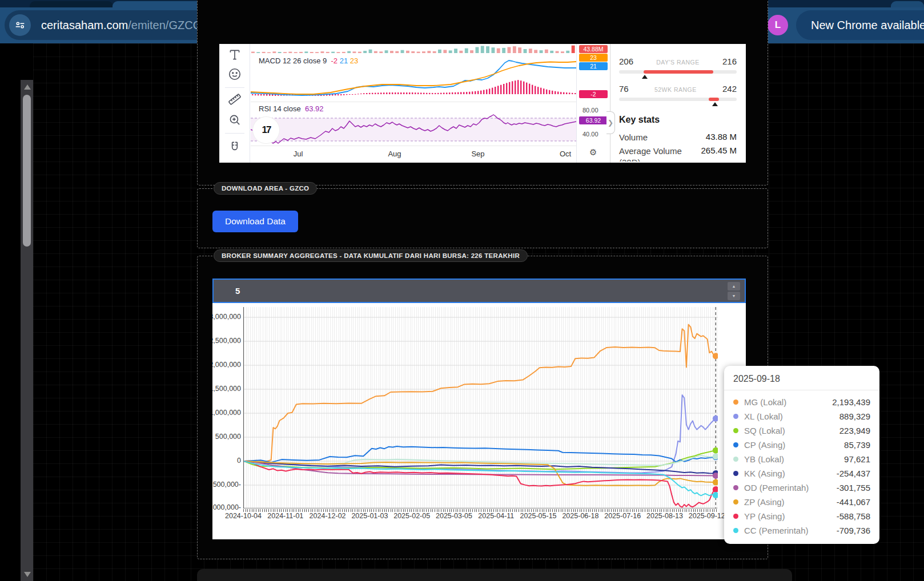 This screenshot has height=581, width=924. What do you see at coordinates (593, 152) in the screenshot?
I see `chart-settings-gear-icon: ⚙` at bounding box center [593, 152].